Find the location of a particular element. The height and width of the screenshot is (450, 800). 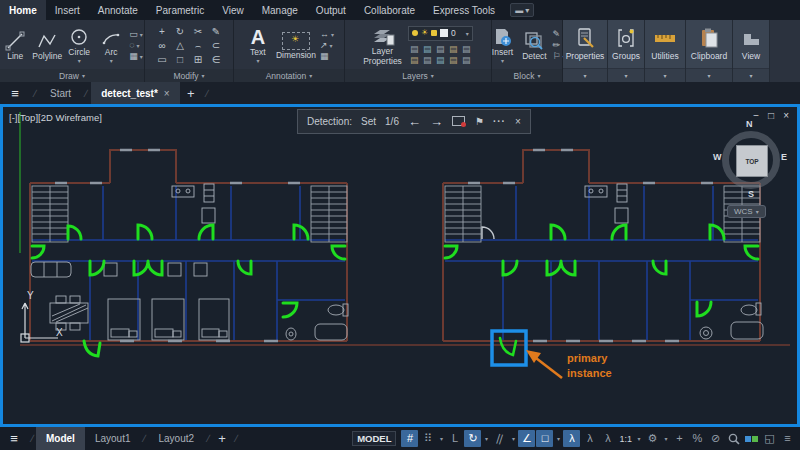

file-tab-menu-icon: ≡ is located at coordinates (15, 93).